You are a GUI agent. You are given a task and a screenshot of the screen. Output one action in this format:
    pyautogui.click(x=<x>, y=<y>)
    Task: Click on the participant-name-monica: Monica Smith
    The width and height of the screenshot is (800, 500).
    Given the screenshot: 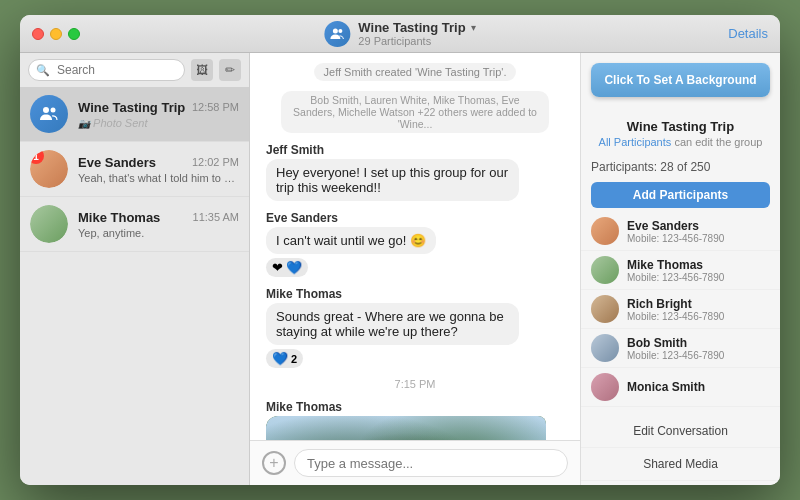 What is the action you would take?
    pyautogui.click(x=666, y=387)
    